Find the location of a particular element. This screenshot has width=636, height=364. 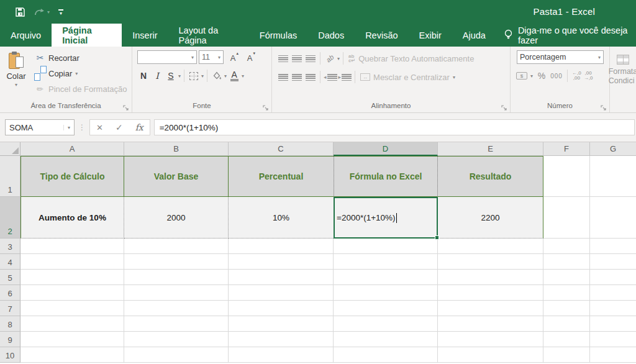

cell-e1: Resultado is located at coordinates (491, 176).